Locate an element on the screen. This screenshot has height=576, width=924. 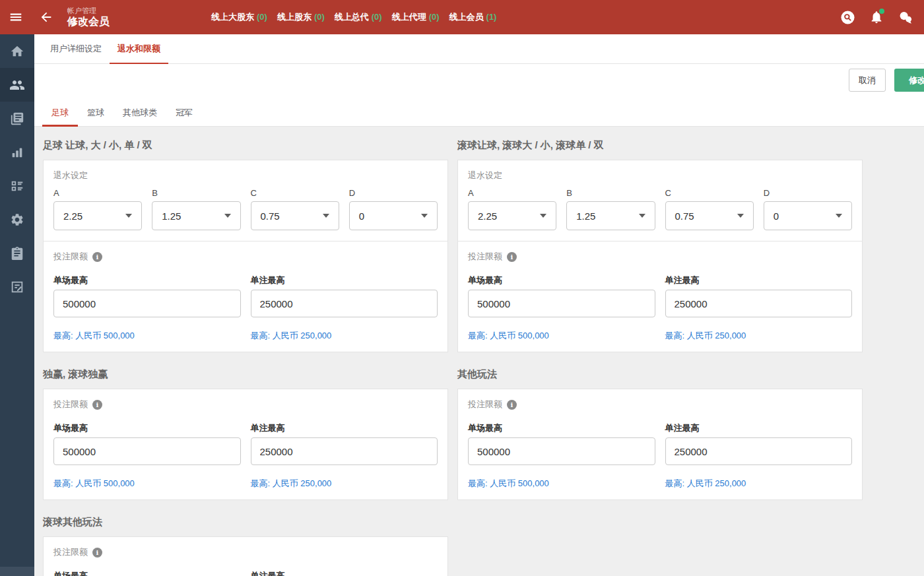
breadcrumb: 帐户管理 is located at coordinates (88, 11).